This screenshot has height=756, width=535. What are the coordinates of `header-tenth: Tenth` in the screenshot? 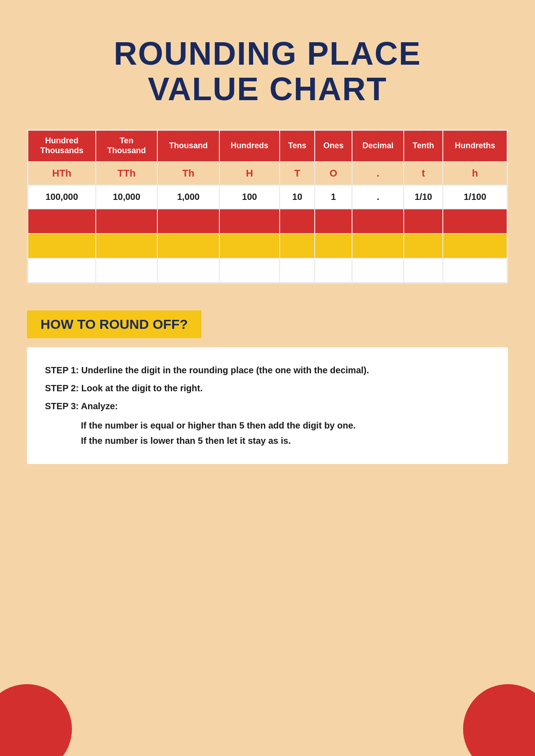 It's located at (424, 146).